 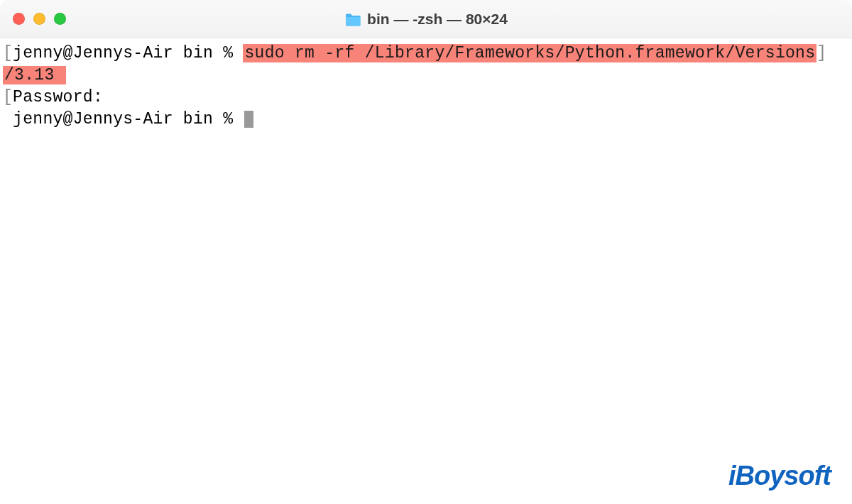 I want to click on prompt-bracket-open-2: [, so click(x=8, y=97).